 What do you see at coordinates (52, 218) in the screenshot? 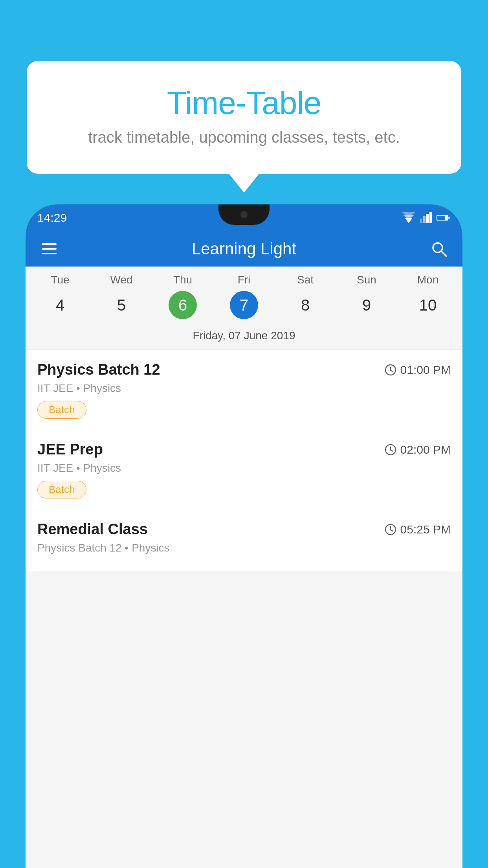
I see `status-time: 14:29` at bounding box center [52, 218].